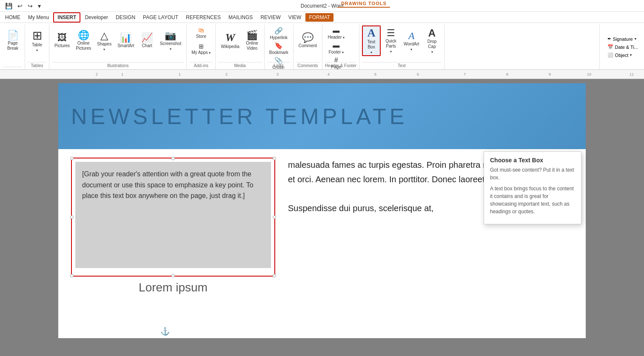 This screenshot has height=356, width=644. Describe the element at coordinates (173, 217) in the screenshot. I see `selected-textbox: [Grab your reader's attention with a gre…` at that location.